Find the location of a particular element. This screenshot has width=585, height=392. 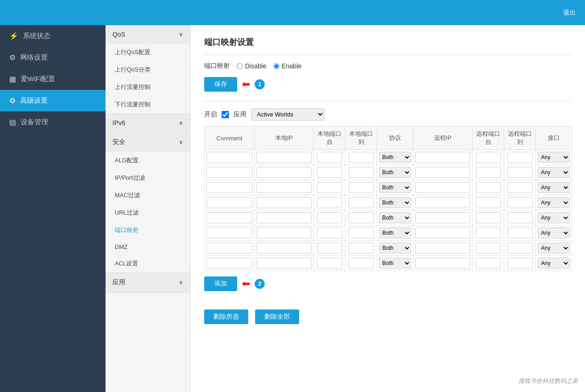

sidebar-item-qos-upload-traffic: 上行流量控制 is located at coordinates (148, 87).